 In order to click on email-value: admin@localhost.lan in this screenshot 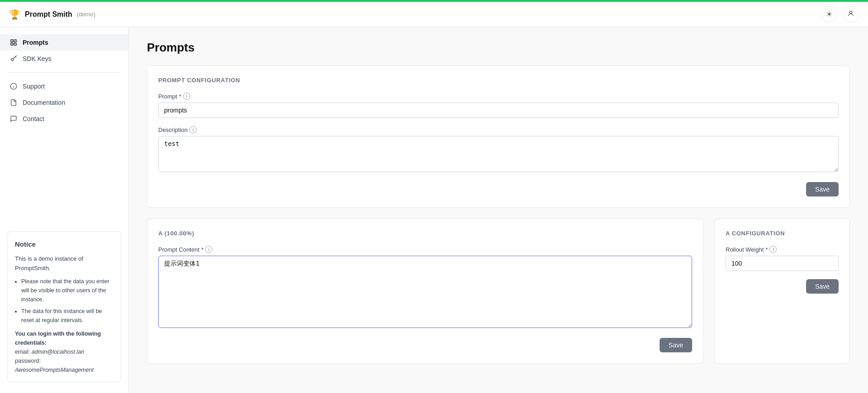, I will do `click(58, 352)`.